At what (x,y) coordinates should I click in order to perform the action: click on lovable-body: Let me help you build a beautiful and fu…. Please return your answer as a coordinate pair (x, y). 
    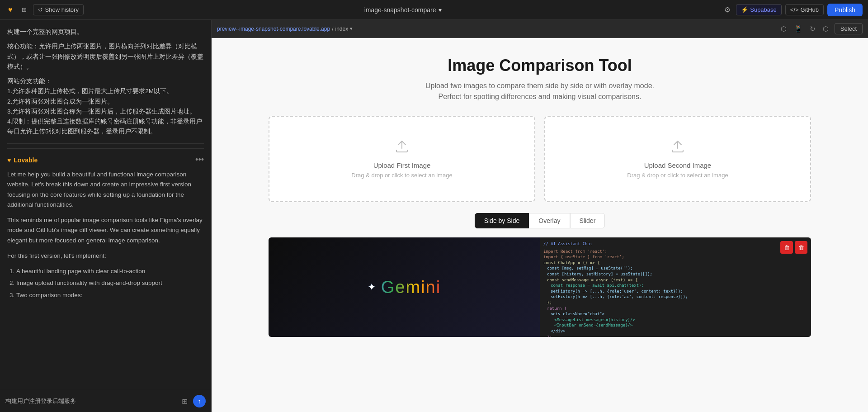
    Looking at the image, I should click on (106, 235).